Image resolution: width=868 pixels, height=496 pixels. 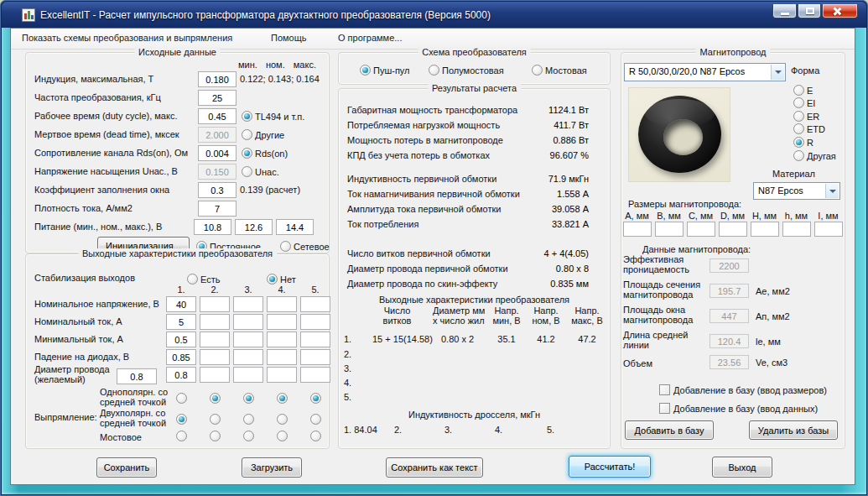 I want to click on checkbox-add-data, so click(x=664, y=408).